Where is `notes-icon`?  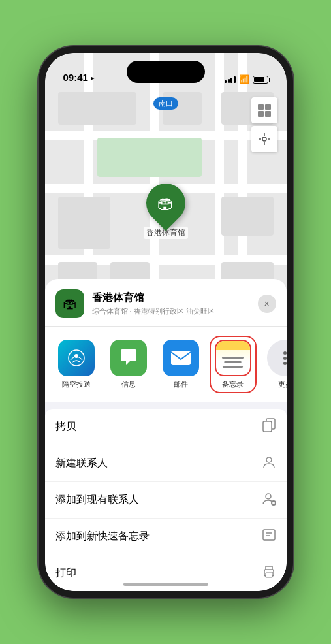 notes-icon is located at coordinates (233, 358).